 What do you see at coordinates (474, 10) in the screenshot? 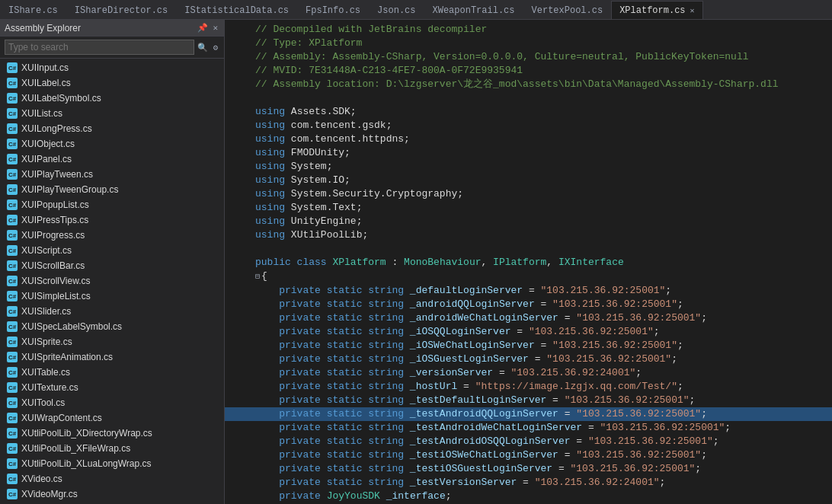
I see `tab-xweapontrail: XWeaponTrail.cs` at bounding box center [474, 10].